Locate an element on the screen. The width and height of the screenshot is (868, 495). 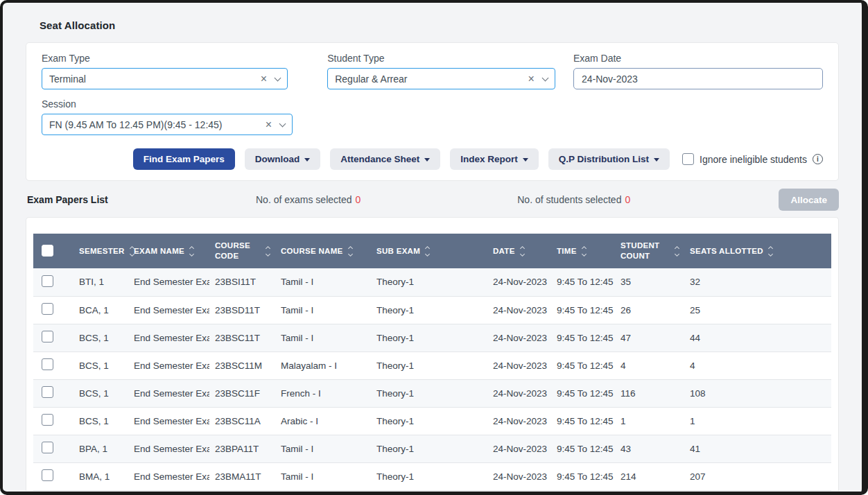
cell-course-code: 23BMA11T is located at coordinates (243, 476).